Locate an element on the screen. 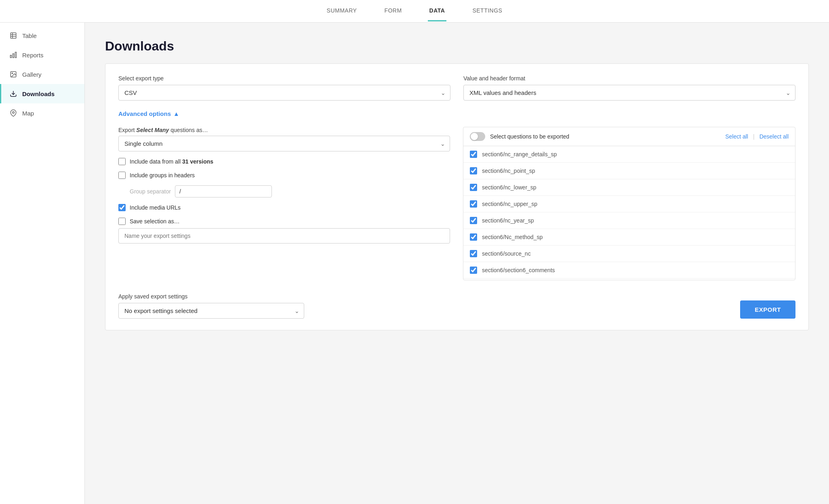 This screenshot has height=504, width=829. include-groups-checkbox-row: Include groups in headers is located at coordinates (284, 175).